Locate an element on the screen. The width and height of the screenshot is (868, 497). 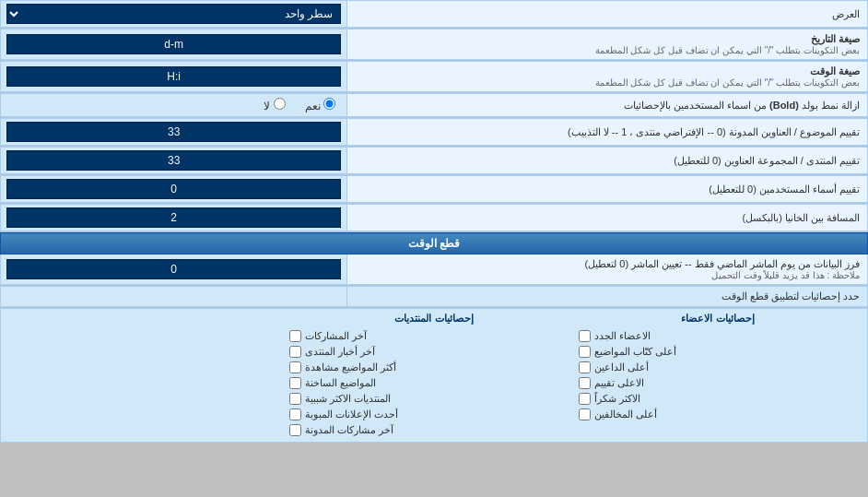
limit-empty-cell is located at coordinates (174, 297).